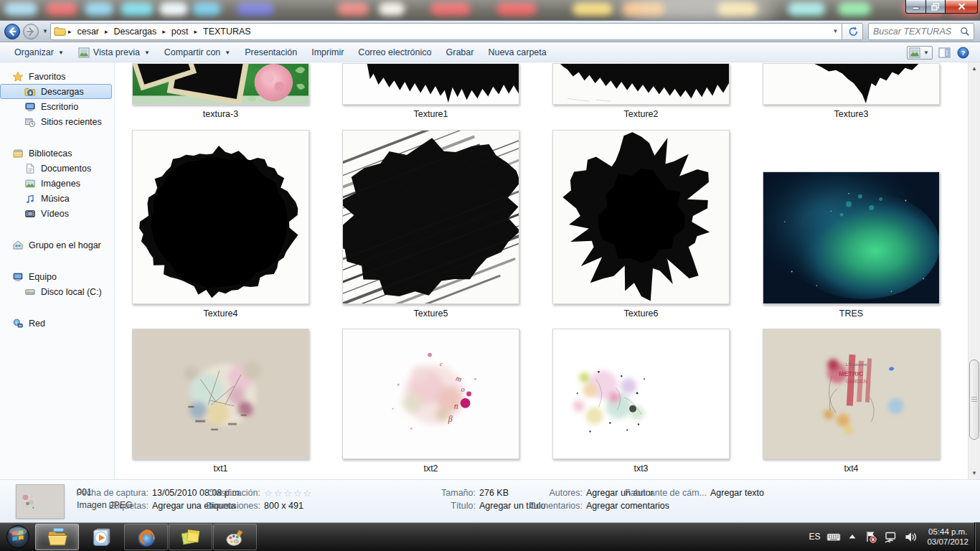  I want to click on svg-text: METRIC, so click(851, 374).